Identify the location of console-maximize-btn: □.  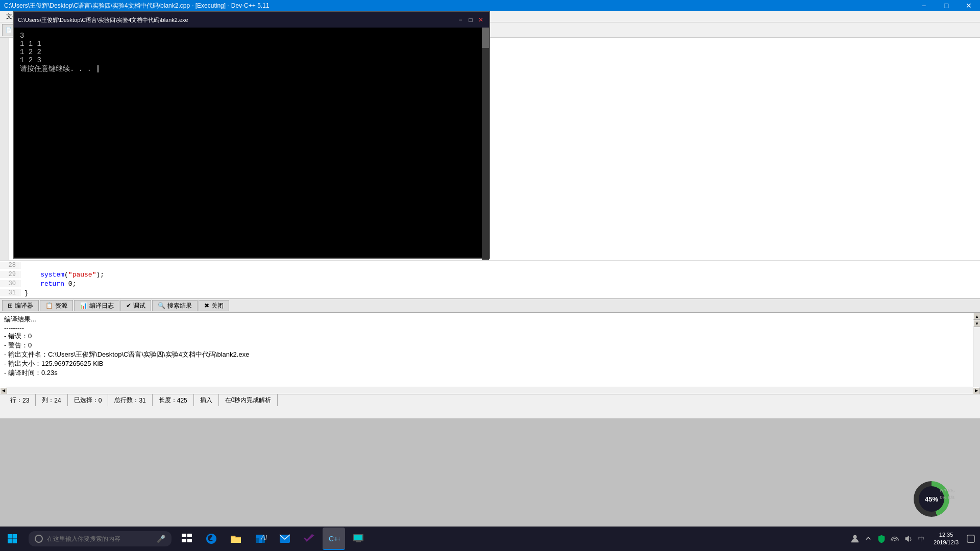
(471, 20).